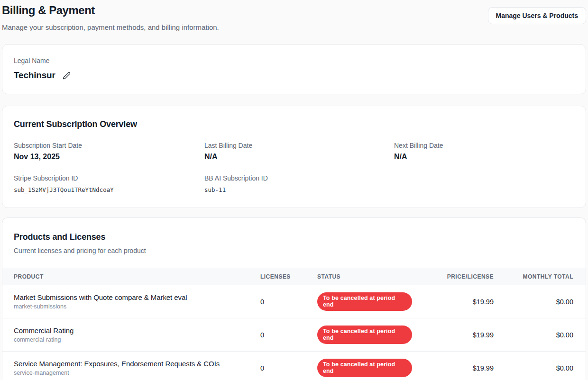  I want to click on stripe-subscription-id-field: Stripe Subscription ID sub_1SzMVjJ3TQou1…, so click(109, 184).